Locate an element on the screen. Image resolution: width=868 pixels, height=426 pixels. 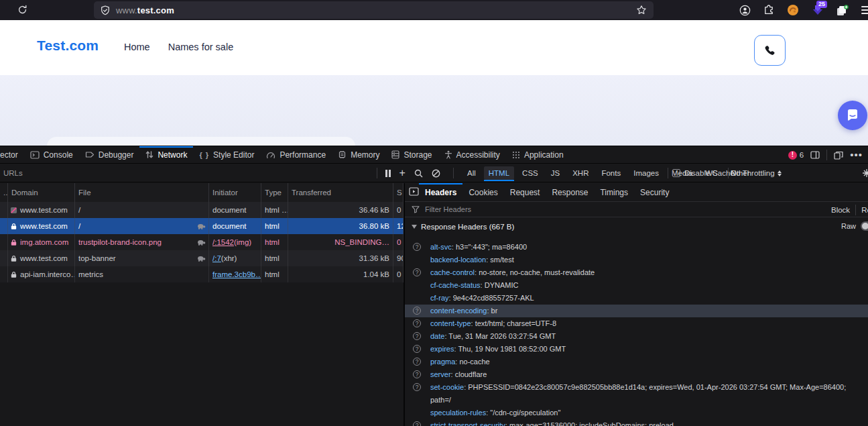
details-tab: Security is located at coordinates (654, 192).